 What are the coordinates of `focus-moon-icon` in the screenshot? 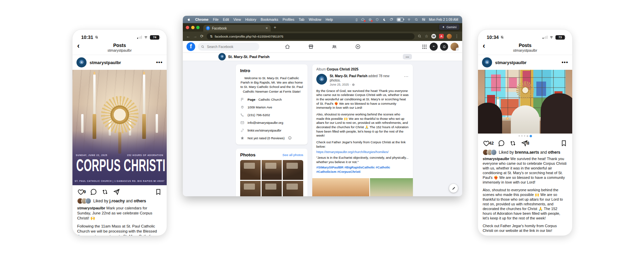 It's located at (384, 19).